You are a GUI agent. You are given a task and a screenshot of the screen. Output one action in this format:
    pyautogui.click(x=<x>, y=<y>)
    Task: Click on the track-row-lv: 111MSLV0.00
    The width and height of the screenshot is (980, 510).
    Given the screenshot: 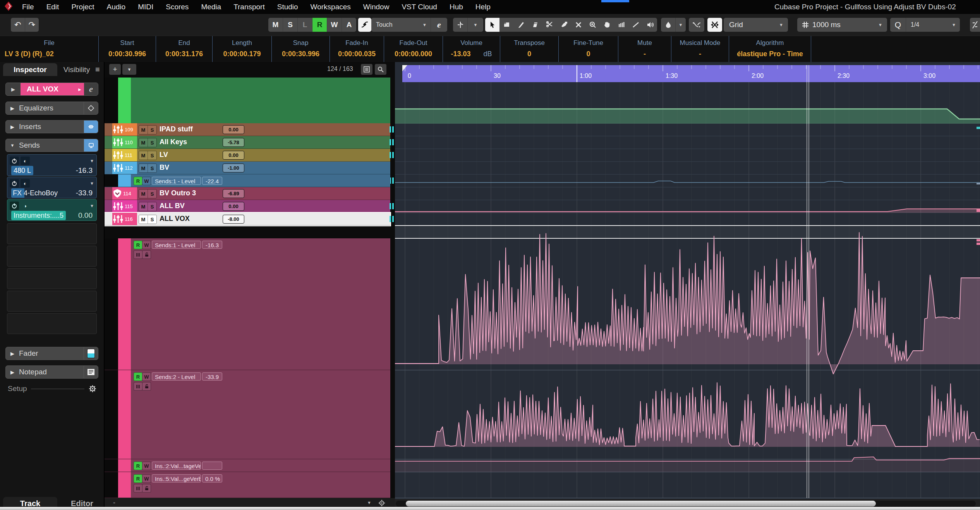 What is the action you would take?
    pyautogui.click(x=247, y=155)
    